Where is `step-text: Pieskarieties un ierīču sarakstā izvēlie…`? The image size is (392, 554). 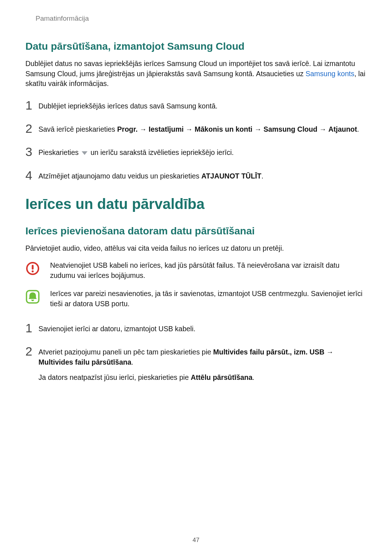 step-text: Pieskarieties un ierīču sarakstā izvēlie… is located at coordinates (136, 152).